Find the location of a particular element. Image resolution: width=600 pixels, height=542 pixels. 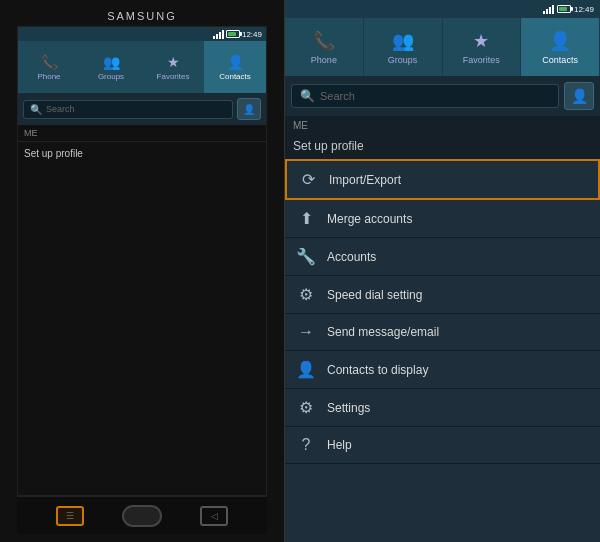

menu-item-settings: ⚙ Settings is located at coordinates (442, 408).